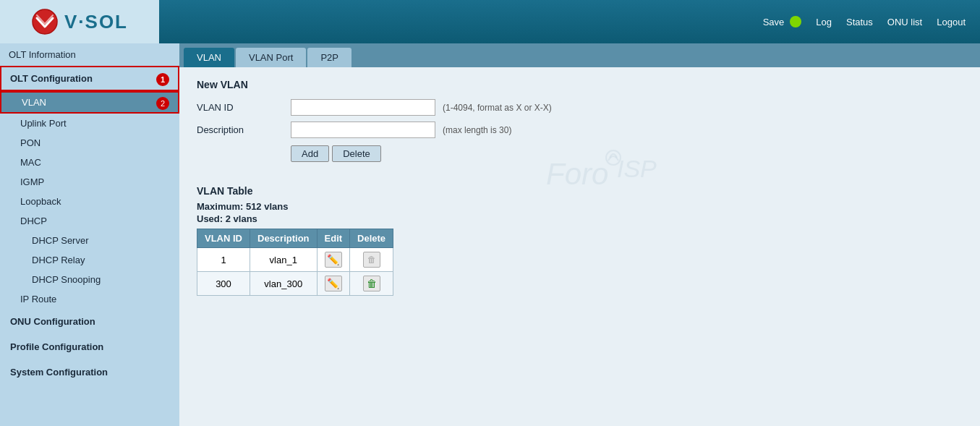  I want to click on logo-area: V·SOL, so click(80, 22).